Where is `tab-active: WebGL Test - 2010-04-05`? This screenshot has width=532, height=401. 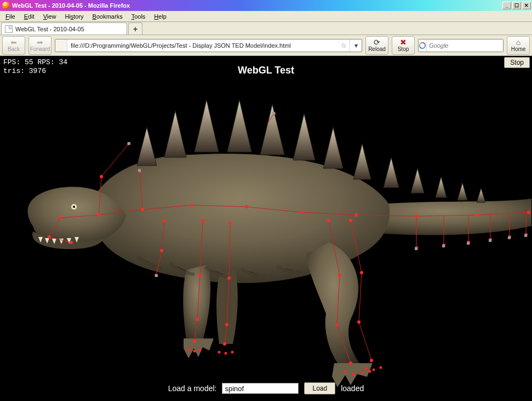 tab-active: WebGL Test - 2010-04-05 is located at coordinates (64, 29).